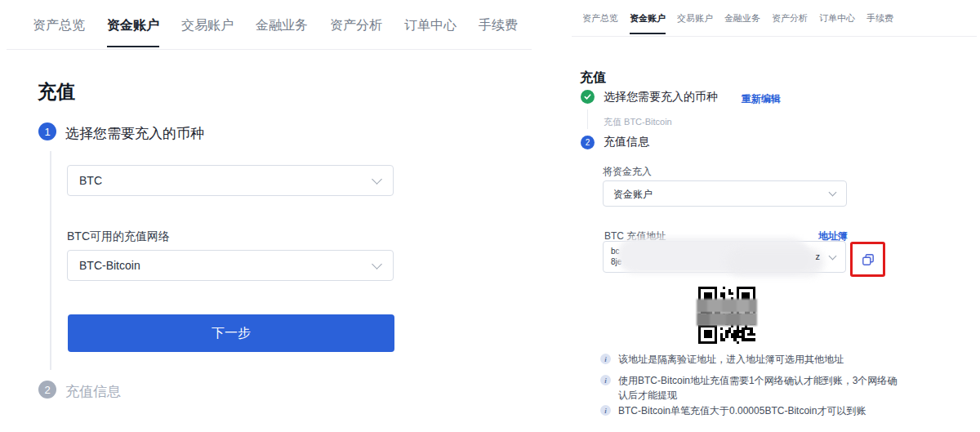  Describe the element at coordinates (230, 265) in the screenshot. I see `network-select: BTC-Bitcoin` at that location.